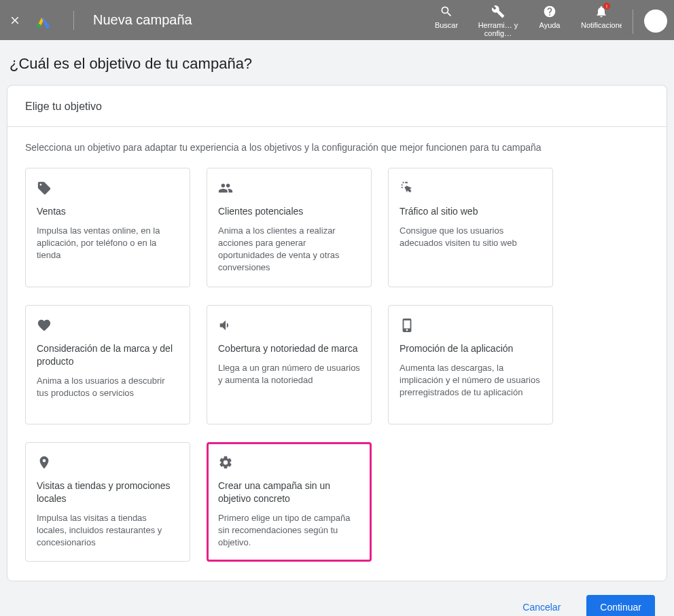 This screenshot has height=616, width=674. I want to click on people-icon, so click(289, 188).